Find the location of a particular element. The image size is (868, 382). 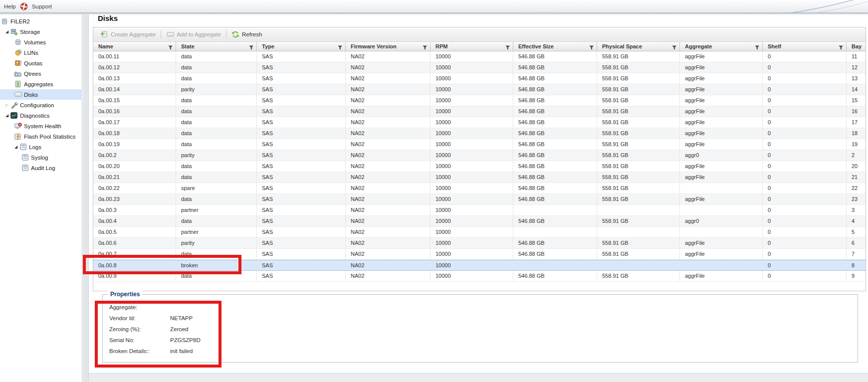

table-row-0a-00-20: 0a.00.20dataSASNA0210000546.88 GB558.91 … is located at coordinates (479, 167).